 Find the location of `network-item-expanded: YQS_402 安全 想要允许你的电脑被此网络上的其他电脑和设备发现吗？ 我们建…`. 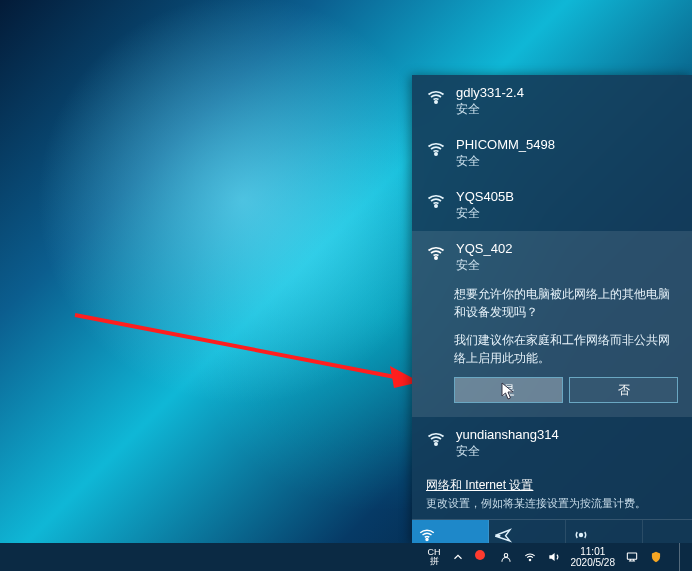

network-item-expanded: YQS_402 安全 想要允许你的电脑被此网络上的其他电脑和设备发现吗？ 我们建… is located at coordinates (552, 324).